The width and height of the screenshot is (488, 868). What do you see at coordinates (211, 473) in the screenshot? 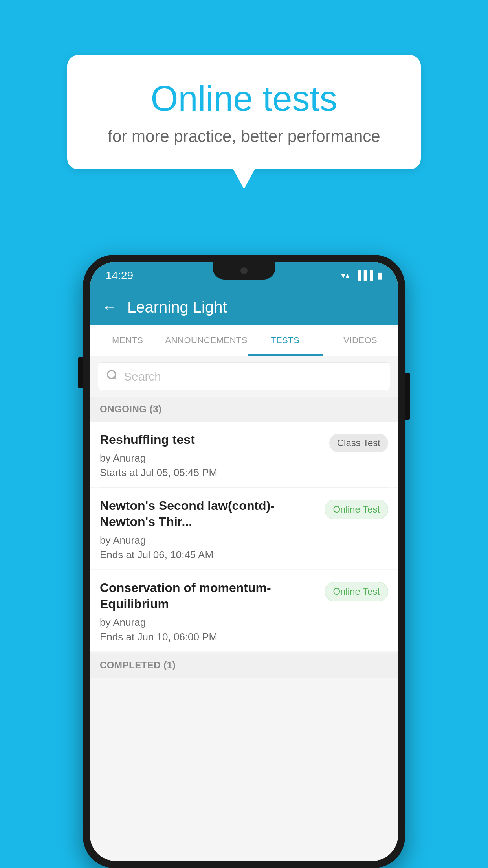
I see `test-time-reshuffling: Starts at Jul 05, 05:45 PM` at bounding box center [211, 473].